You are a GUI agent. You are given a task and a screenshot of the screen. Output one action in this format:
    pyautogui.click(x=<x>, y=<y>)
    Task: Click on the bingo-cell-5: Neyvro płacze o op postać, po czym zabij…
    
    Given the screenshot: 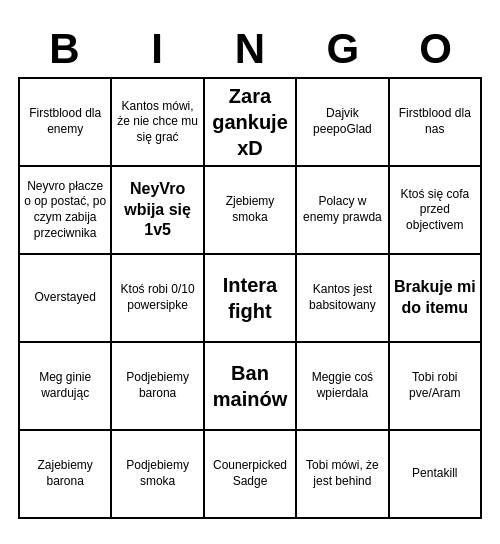 What is the action you would take?
    pyautogui.click(x=66, y=211)
    